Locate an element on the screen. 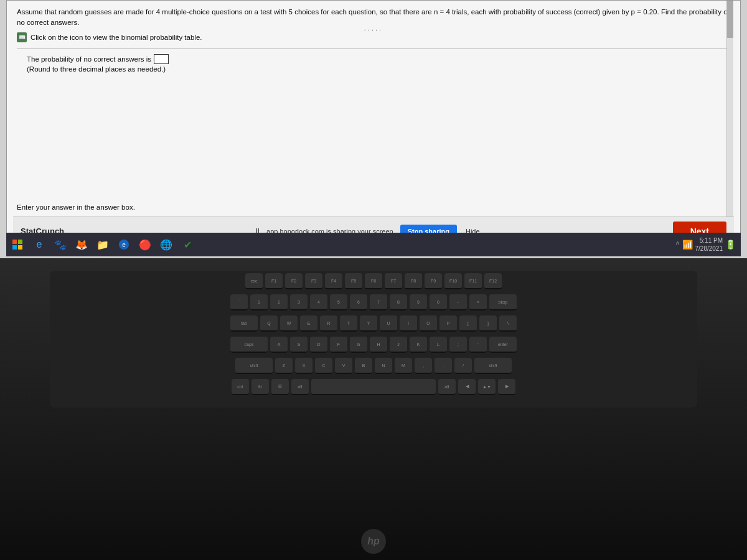 This screenshot has width=747, height=560. key-bracket-l: [ is located at coordinates (468, 324).